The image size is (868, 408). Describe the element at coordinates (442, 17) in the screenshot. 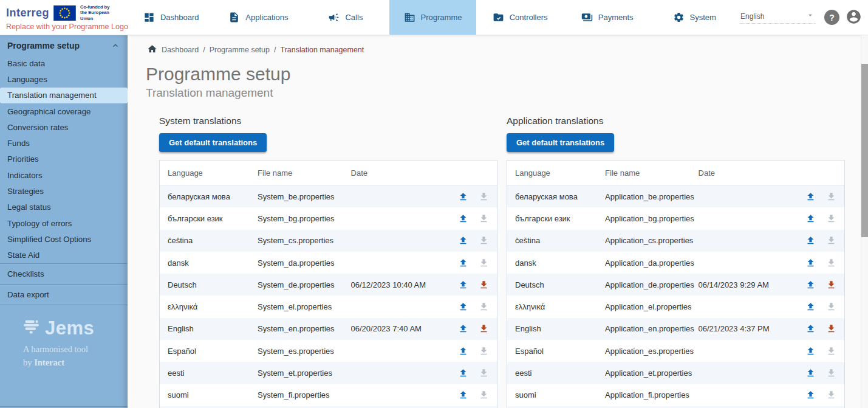

I see `nav-item-label: Programme` at that location.